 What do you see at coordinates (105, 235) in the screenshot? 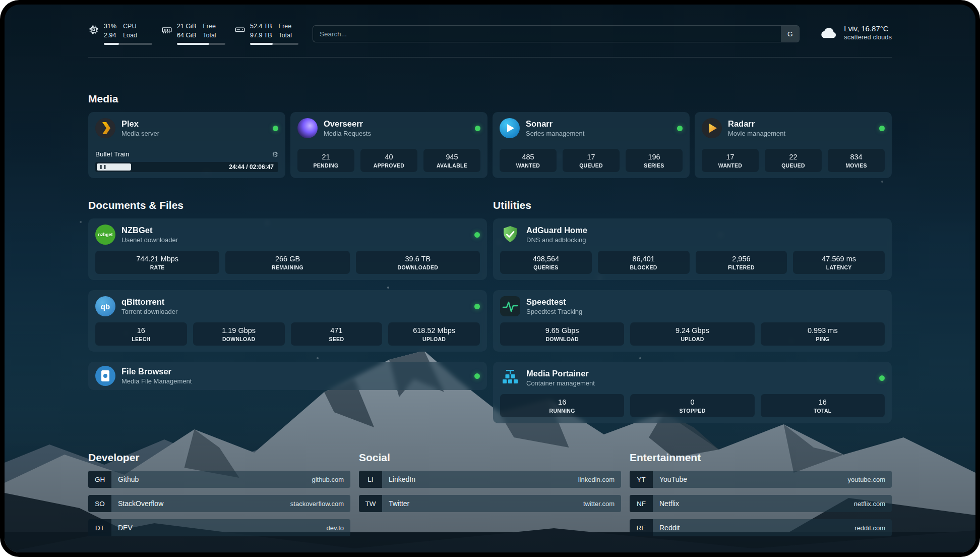
I see `nzbget-icon: nzbget` at bounding box center [105, 235].